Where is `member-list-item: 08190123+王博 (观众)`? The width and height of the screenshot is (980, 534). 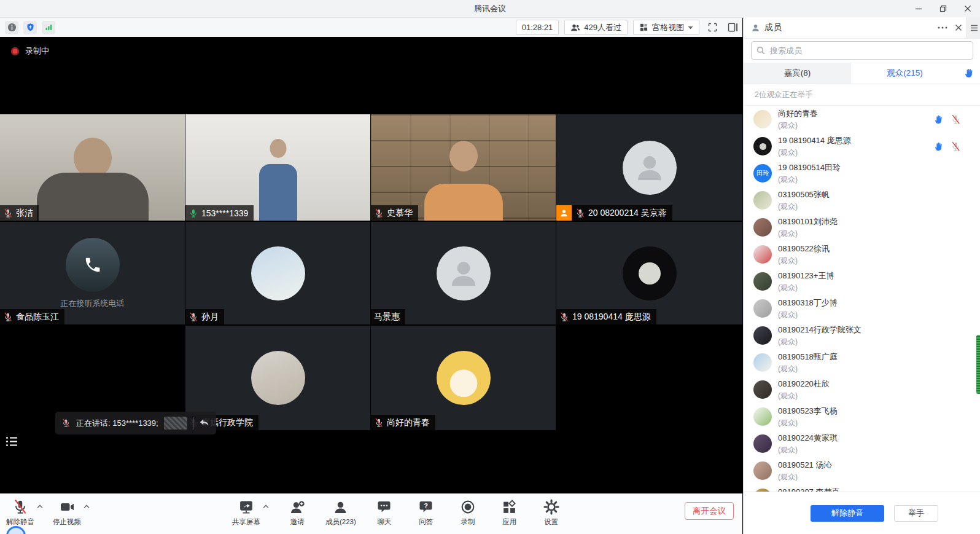
member-list-item: 08190123+王博 (观众) is located at coordinates (862, 281).